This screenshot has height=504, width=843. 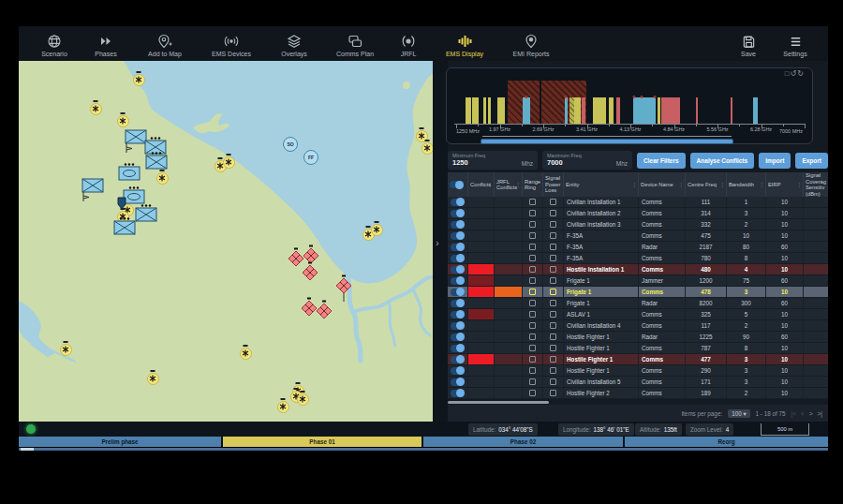 I want to click on toolbar-jrfl: JRFL, so click(x=408, y=46).